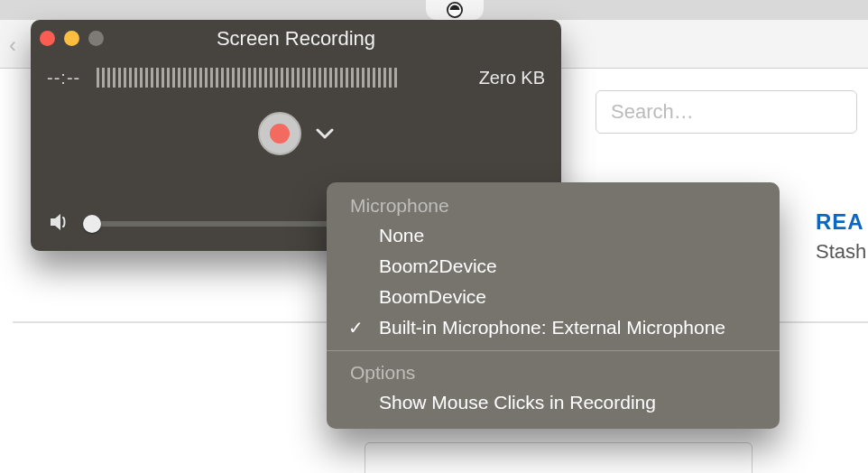  Describe the element at coordinates (60, 224) in the screenshot. I see `speaker-icon` at that location.